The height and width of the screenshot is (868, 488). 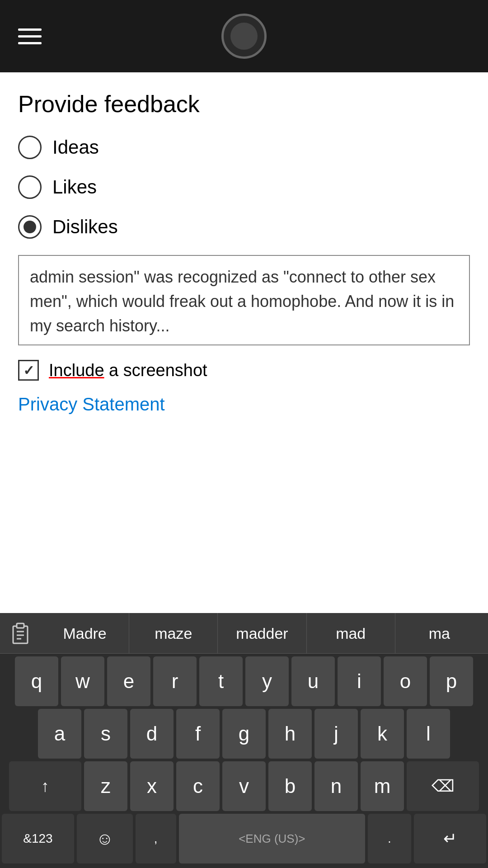 What do you see at coordinates (106, 786) in the screenshot?
I see `key-z: z` at bounding box center [106, 786].